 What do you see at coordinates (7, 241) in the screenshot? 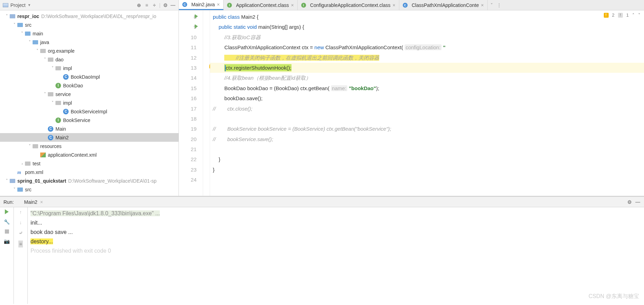
I see `camera-icon: 📷` at bounding box center [7, 241].